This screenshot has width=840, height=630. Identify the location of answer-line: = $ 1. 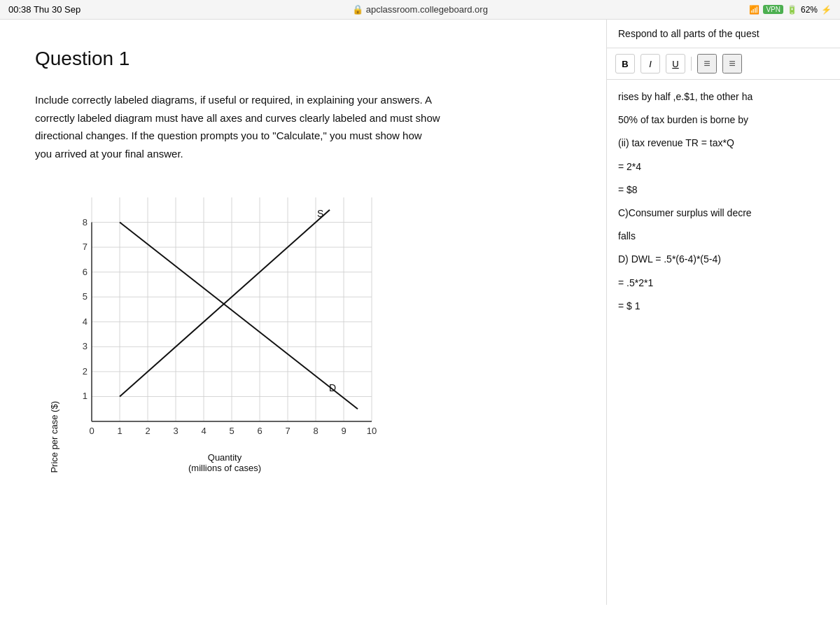
(724, 307).